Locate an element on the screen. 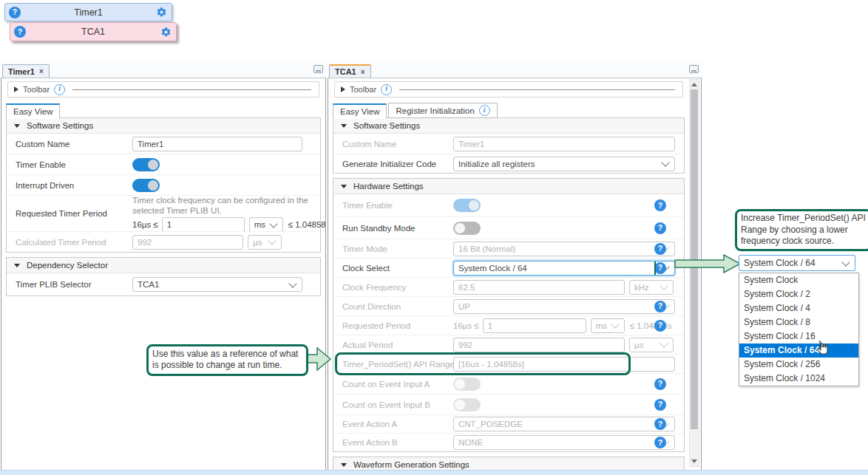 This screenshot has height=475, width=868. requested-timer-period-row: Requested Timer Period Timer clock frequ… is located at coordinates (163, 213).